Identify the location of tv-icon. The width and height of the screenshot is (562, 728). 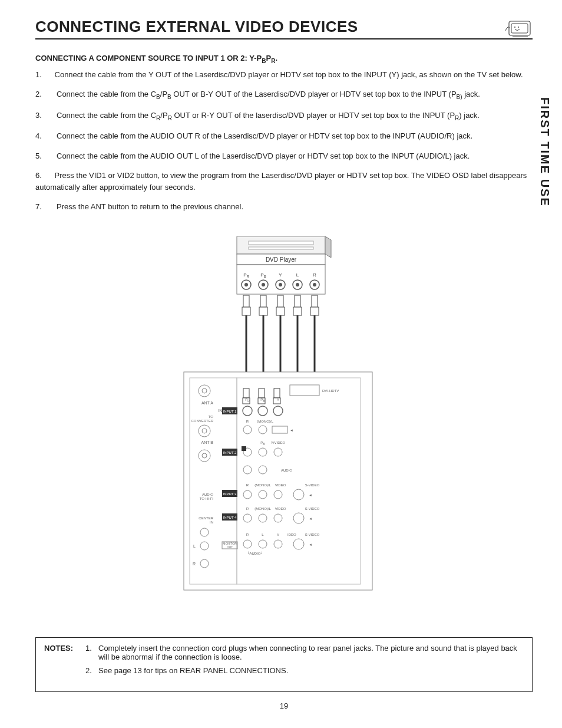
(518, 28).